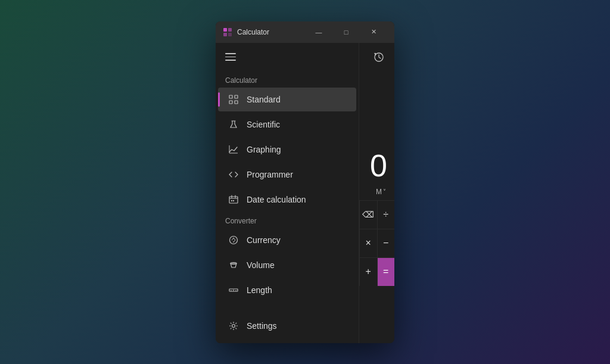 The width and height of the screenshot is (610, 364). What do you see at coordinates (234, 265) in the screenshot?
I see `volume-icon` at bounding box center [234, 265].